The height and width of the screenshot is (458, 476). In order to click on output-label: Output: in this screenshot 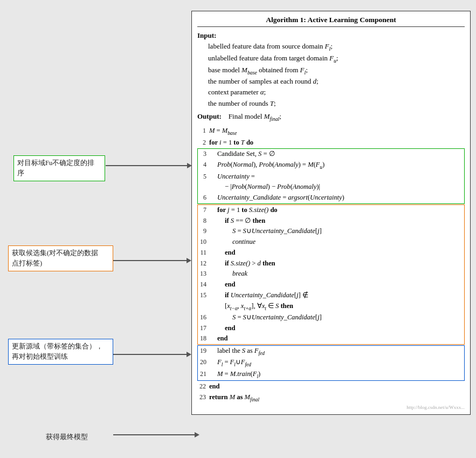, I will do `click(209, 117)`.